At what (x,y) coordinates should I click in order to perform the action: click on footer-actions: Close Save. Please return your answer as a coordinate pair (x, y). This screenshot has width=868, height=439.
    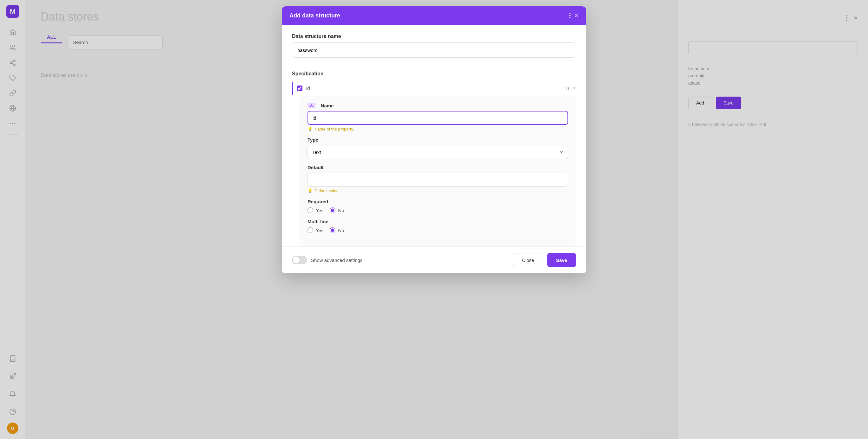
    Looking at the image, I should click on (545, 260).